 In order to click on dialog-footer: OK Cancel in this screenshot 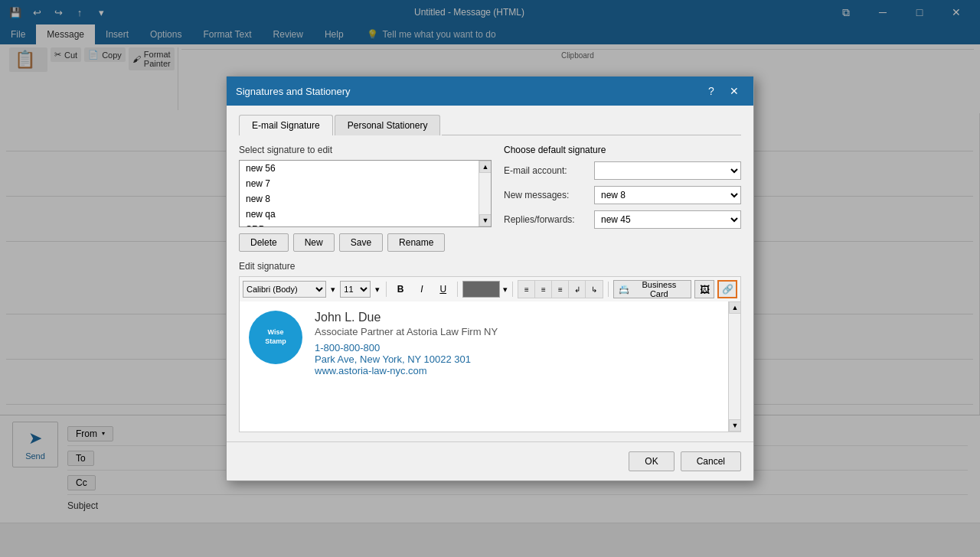, I will do `click(490, 461)`.